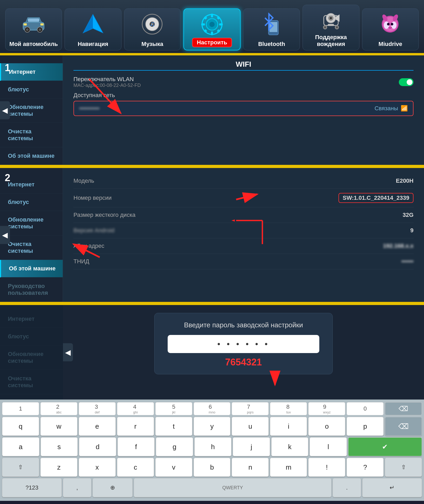 This screenshot has height=504, width=424. I want to click on kb-key-k: k, so click(290, 447).